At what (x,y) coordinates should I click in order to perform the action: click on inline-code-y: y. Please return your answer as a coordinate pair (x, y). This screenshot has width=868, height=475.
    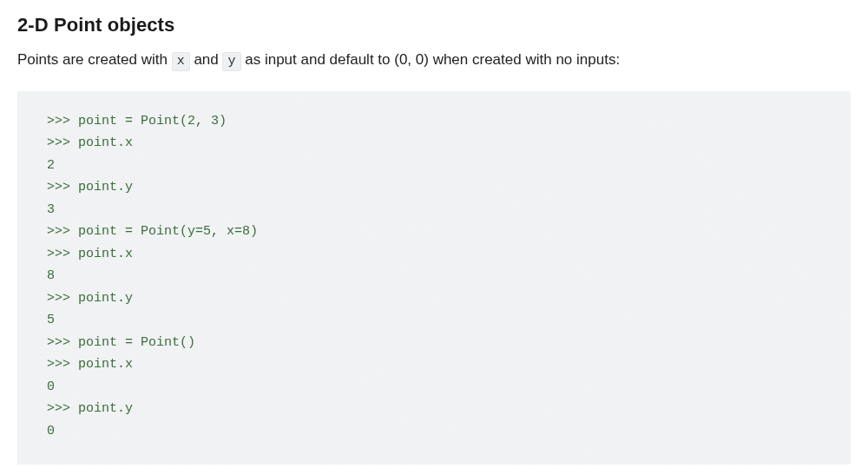
    Looking at the image, I should click on (231, 62).